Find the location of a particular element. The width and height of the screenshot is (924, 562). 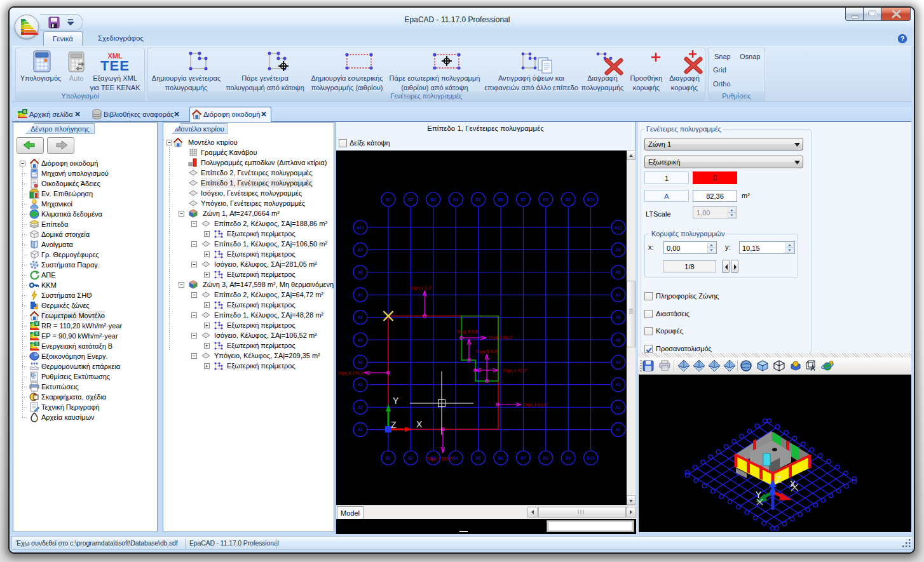

svg-text: Όψη 5 0,0° is located at coordinates (487, 352).